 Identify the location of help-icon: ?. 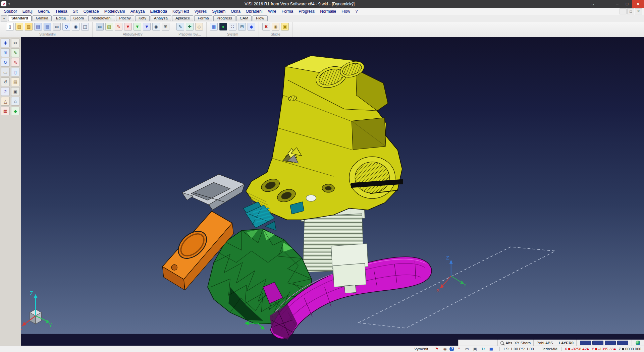
(452, 349).